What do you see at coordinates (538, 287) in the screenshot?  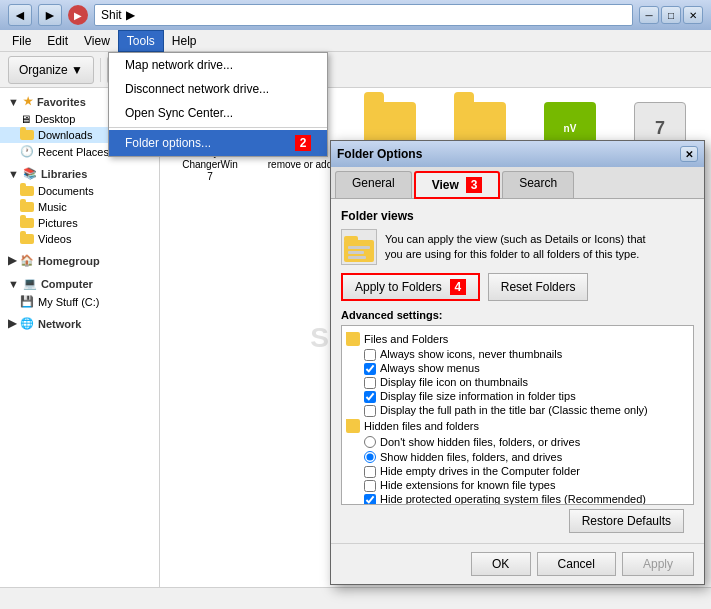 I see `reset-folders-label: Reset Folders` at bounding box center [538, 287].